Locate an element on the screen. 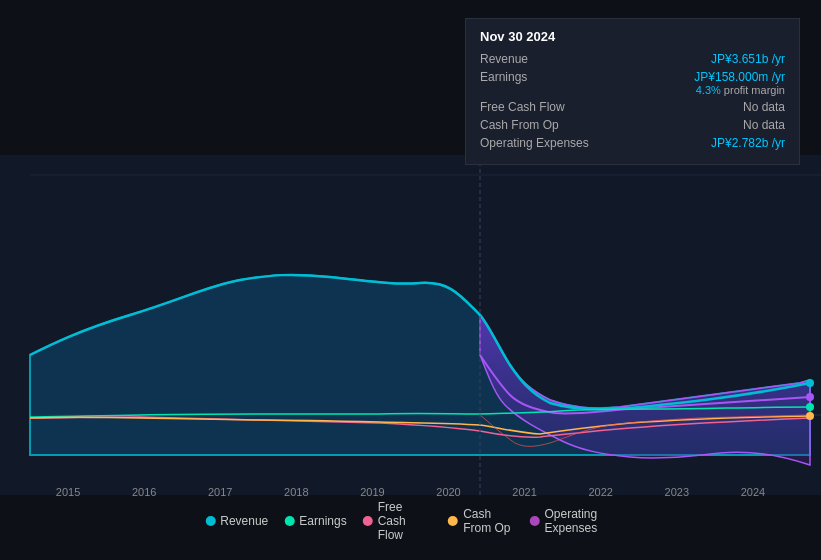 The width and height of the screenshot is (821, 560). legend-revenue-dot is located at coordinates (210, 521).